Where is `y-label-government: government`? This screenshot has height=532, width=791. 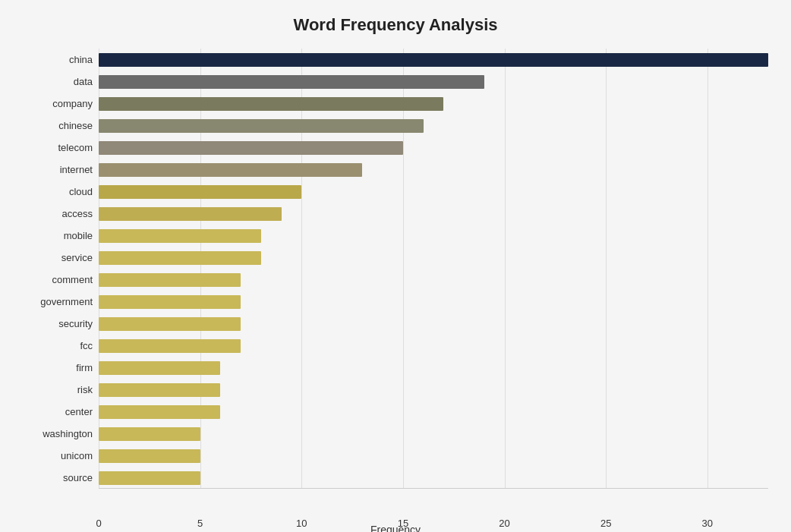
y-label-government: government is located at coordinates (67, 302).